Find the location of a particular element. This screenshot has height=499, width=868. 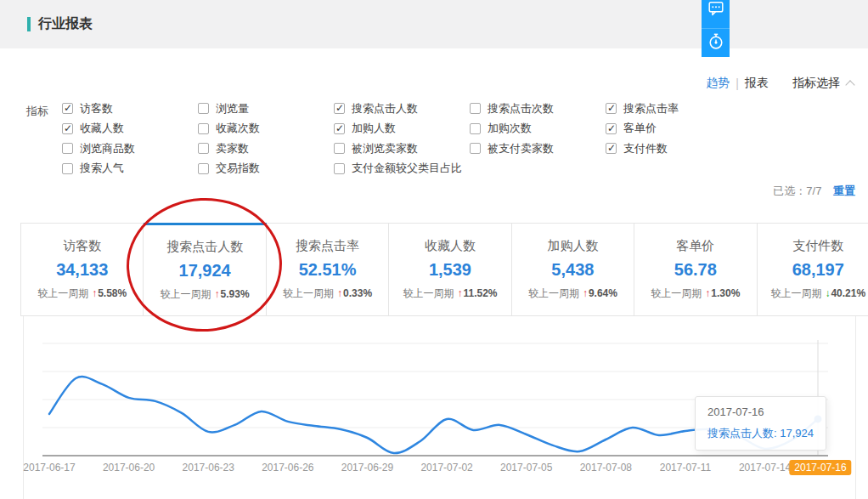

card-value: 34,133 is located at coordinates (82, 270).